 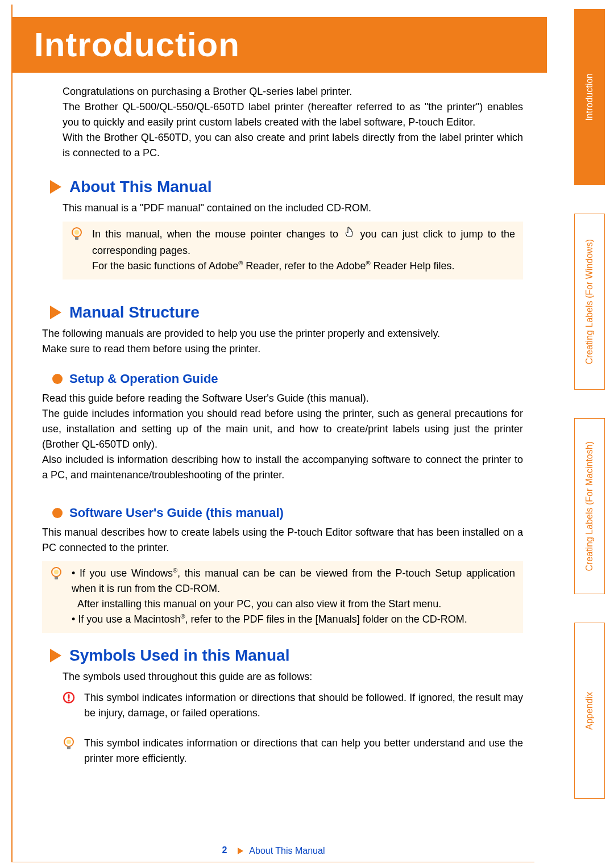 What do you see at coordinates (287, 312) in the screenshot?
I see `section-structure-heading: Manual Structure` at bounding box center [287, 312].